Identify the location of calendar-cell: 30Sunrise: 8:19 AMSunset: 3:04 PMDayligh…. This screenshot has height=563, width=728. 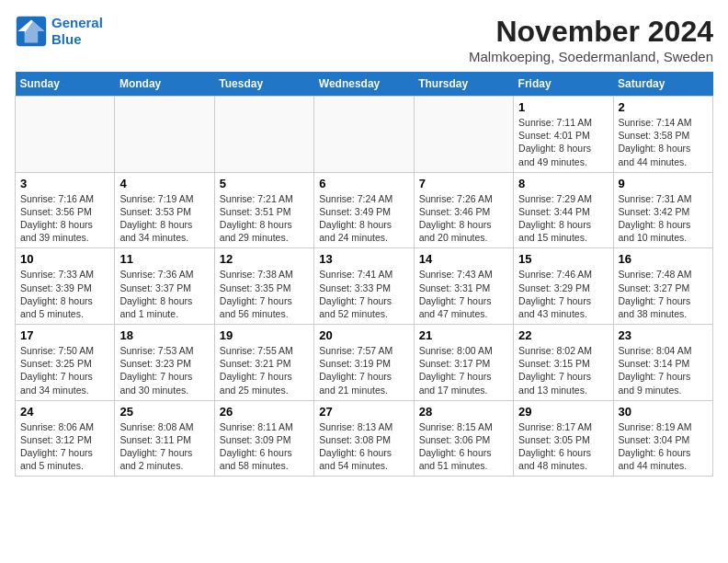
(663, 438).